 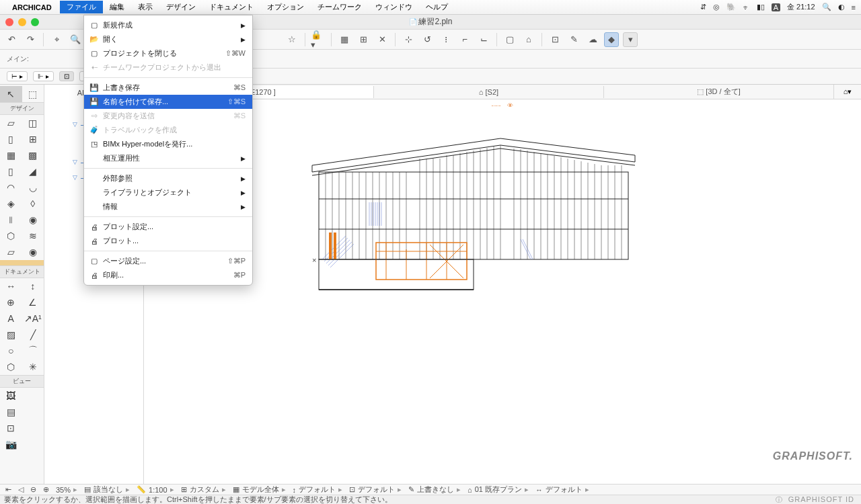 What do you see at coordinates (57, 40) in the screenshot?
I see `pick-button: ⌖` at bounding box center [57, 40].